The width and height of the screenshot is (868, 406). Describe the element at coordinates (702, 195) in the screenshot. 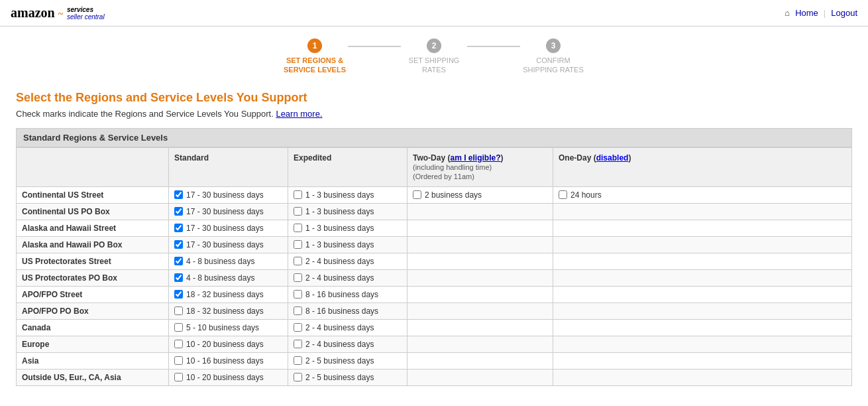

I see `one-day-checkbox-label: 24 hours` at that location.